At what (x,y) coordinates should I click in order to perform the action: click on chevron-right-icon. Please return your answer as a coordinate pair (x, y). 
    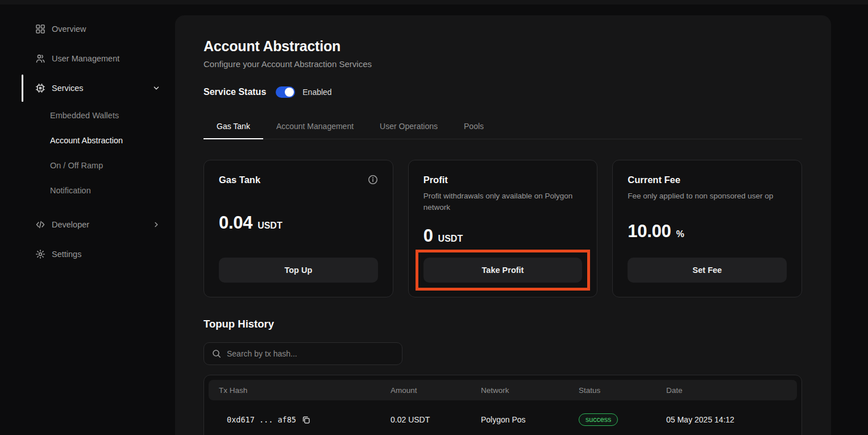
    Looking at the image, I should click on (156, 225).